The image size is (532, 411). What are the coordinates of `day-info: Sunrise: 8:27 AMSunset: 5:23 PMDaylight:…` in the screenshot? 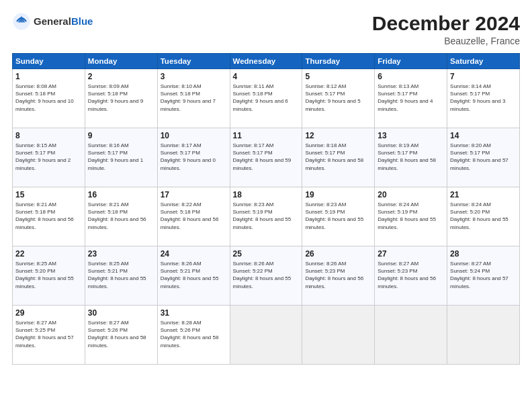 It's located at (407, 275).